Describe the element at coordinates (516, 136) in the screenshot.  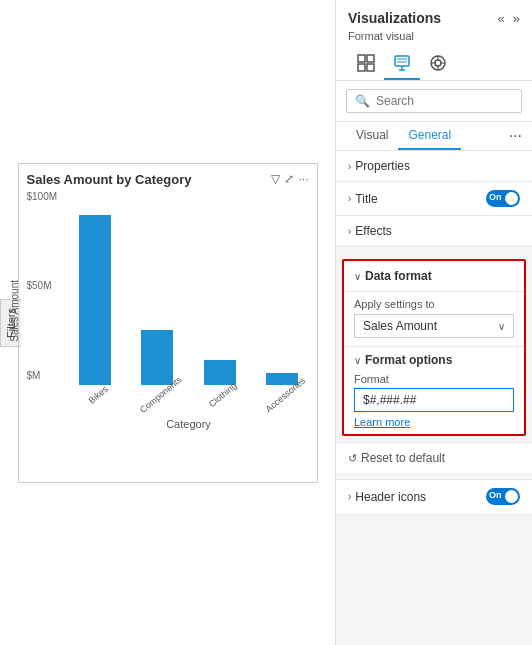
I see `tab-more-icon: ···` at that location.